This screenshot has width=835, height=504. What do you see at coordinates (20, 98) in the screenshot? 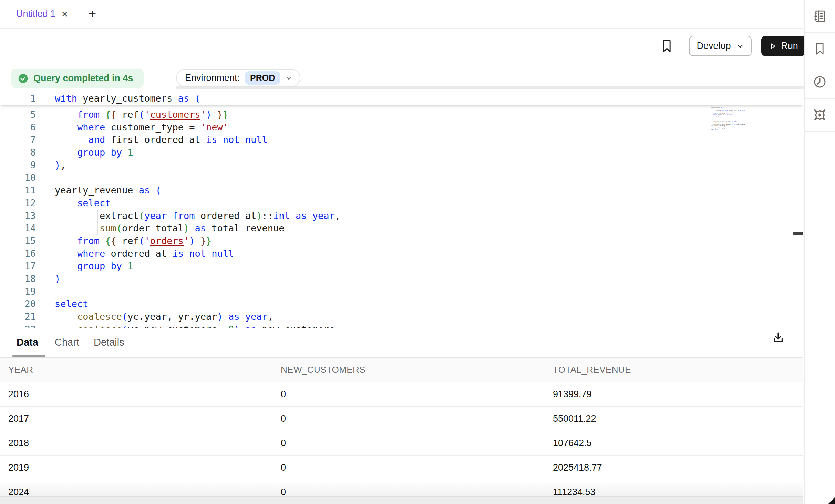
I see `line-number: 1` at bounding box center [20, 98].